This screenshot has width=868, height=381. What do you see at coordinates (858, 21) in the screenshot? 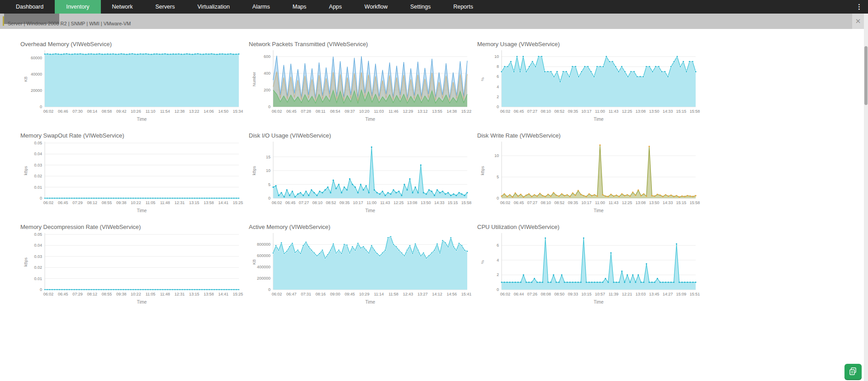
I see `close-icon: ✕` at bounding box center [858, 21].